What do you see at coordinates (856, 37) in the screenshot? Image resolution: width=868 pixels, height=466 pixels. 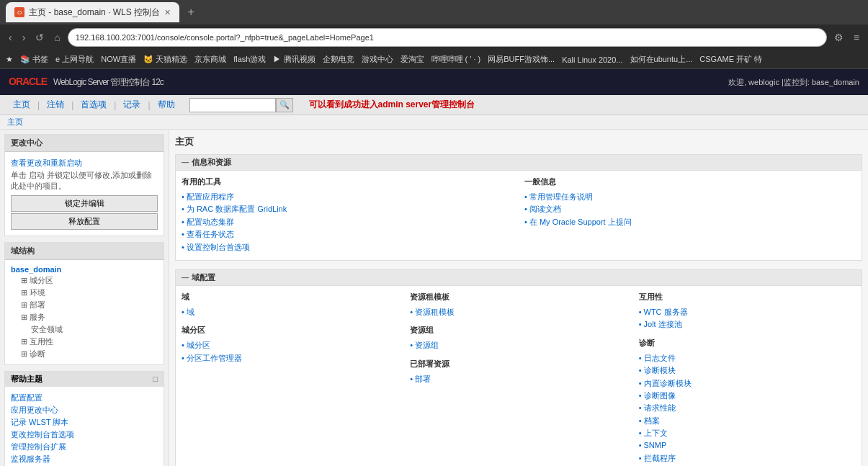 I see `menu-btn: ≡` at bounding box center [856, 37].